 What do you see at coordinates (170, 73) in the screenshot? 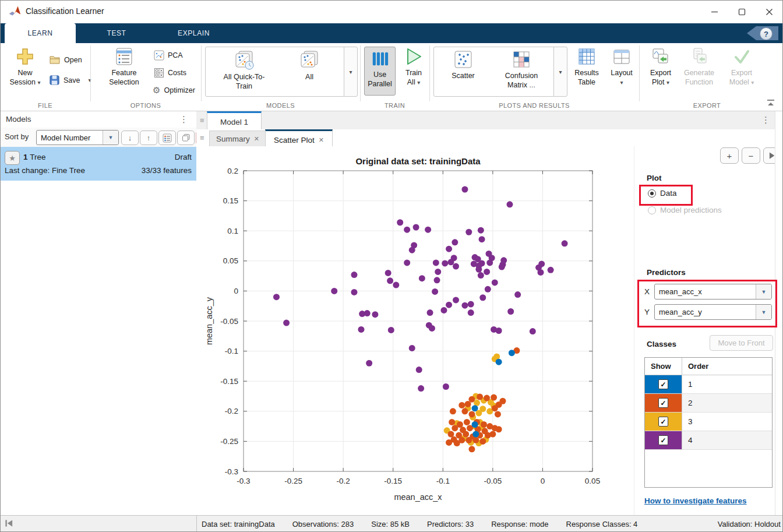
I see `costs-button: Costs` at bounding box center [170, 73].